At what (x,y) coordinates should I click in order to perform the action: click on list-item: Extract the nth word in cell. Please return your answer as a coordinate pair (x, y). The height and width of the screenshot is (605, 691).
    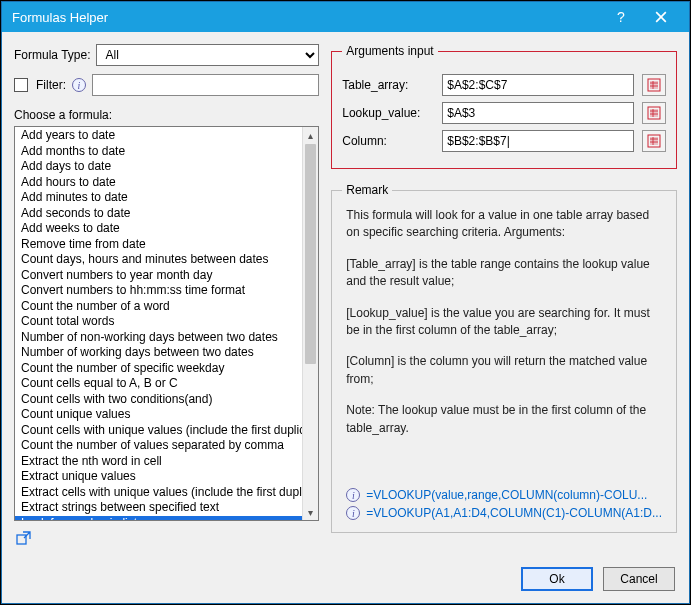
    Looking at the image, I should click on (158, 462).